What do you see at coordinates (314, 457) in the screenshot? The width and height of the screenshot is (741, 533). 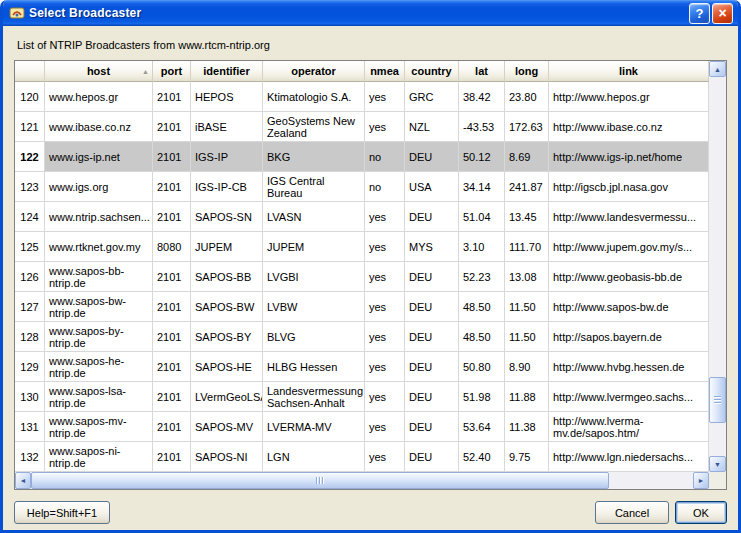 I see `cell-operator: LGN` at bounding box center [314, 457].